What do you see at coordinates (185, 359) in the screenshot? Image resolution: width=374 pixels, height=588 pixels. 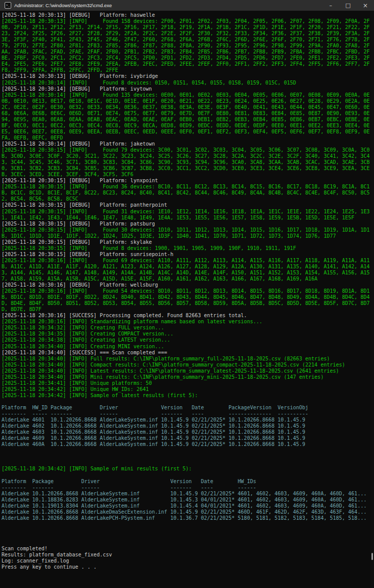 I see `log-line: [2025-11-18 20:34:40] [INFO] Full result…` at bounding box center [185, 359].